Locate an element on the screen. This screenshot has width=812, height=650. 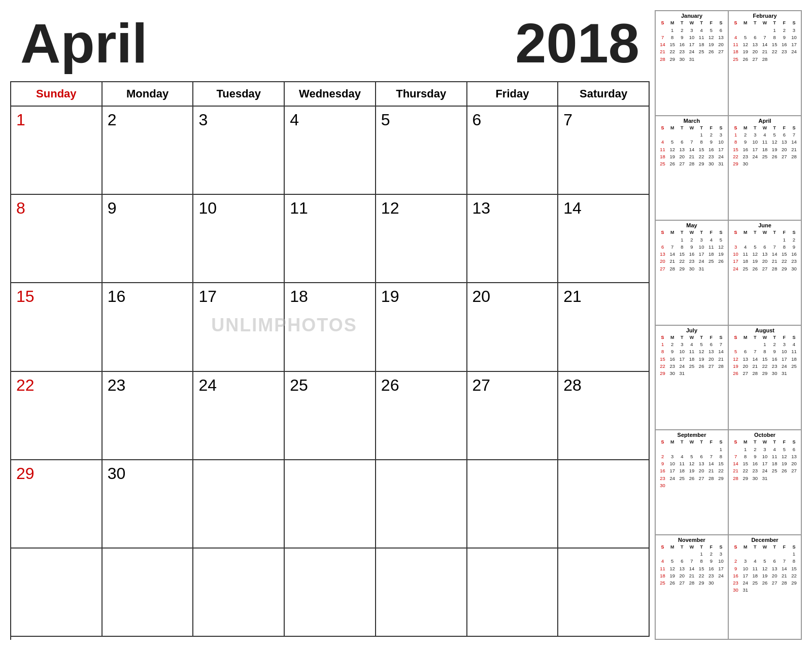
mini-cal-title: December is located at coordinates (765, 540).